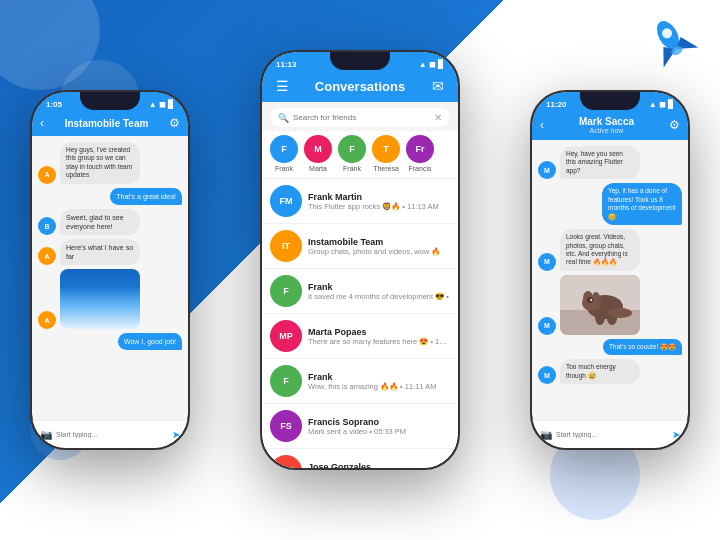 Image resolution: width=720 pixels, height=540 pixels. I want to click on conv-info: Frank Martin This Flutter app rocks 🦁🔥 •…, so click(379, 202).